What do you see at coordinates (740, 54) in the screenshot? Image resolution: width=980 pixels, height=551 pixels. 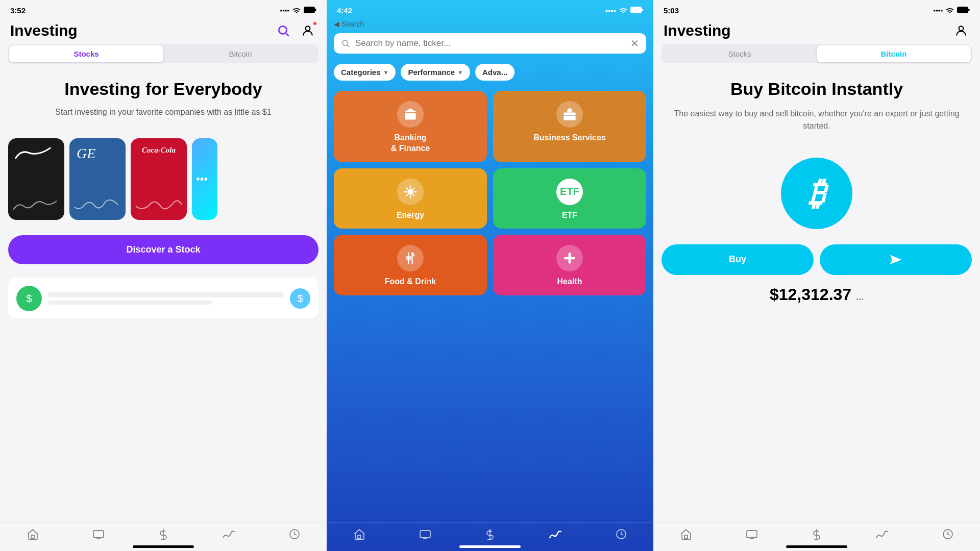 I see `tab-stocks-3: Stocks` at bounding box center [740, 54].